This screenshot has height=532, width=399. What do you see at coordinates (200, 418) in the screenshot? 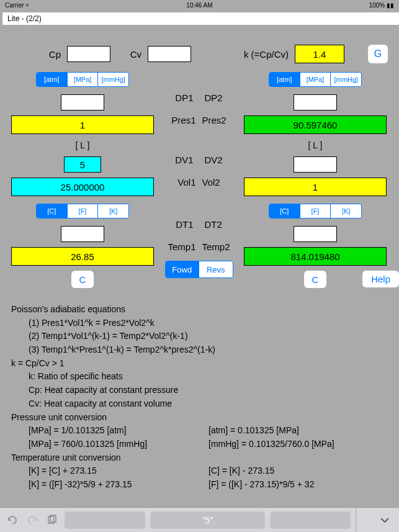
I see `eq-heading-pressure: Pressure unit conversion` at bounding box center [200, 418].